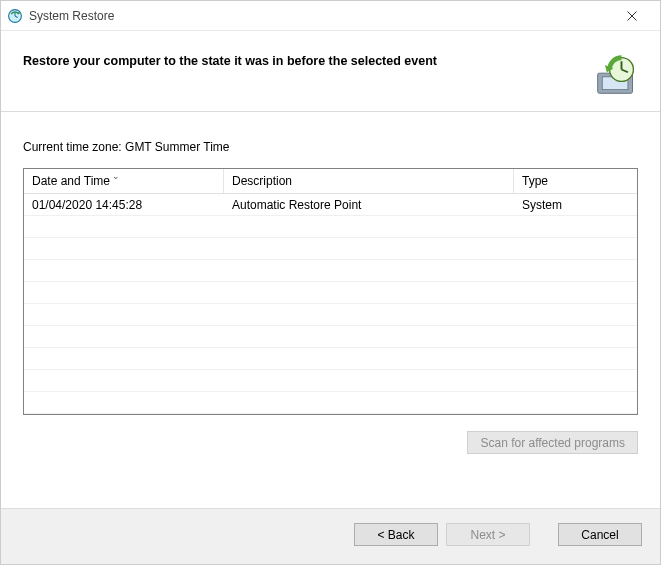 The width and height of the screenshot is (661, 565). What do you see at coordinates (552, 442) in the screenshot?
I see `scan-affected-programs-button: Scan for affected programs` at bounding box center [552, 442].